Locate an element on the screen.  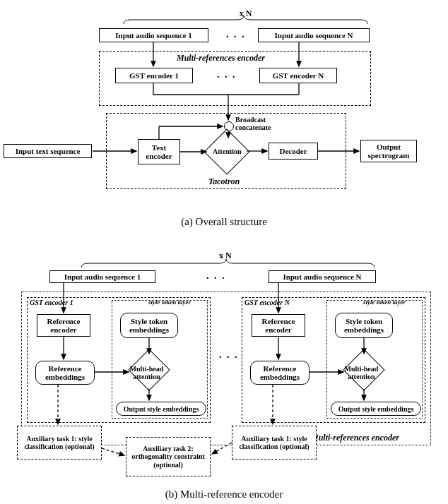
output-spectrogram: Output spectrogram is located at coordinates (389, 151).